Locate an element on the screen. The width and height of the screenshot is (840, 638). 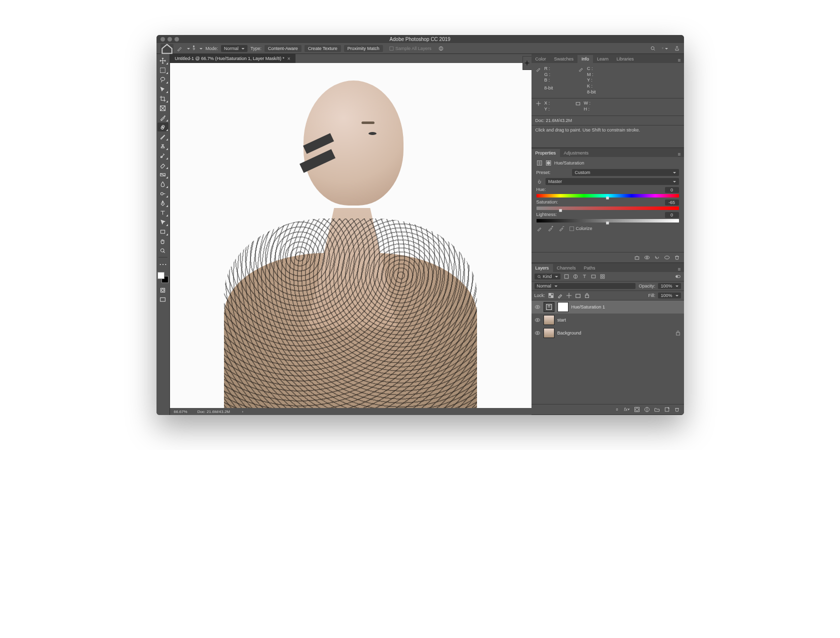
search-icon is located at coordinates (653, 48).